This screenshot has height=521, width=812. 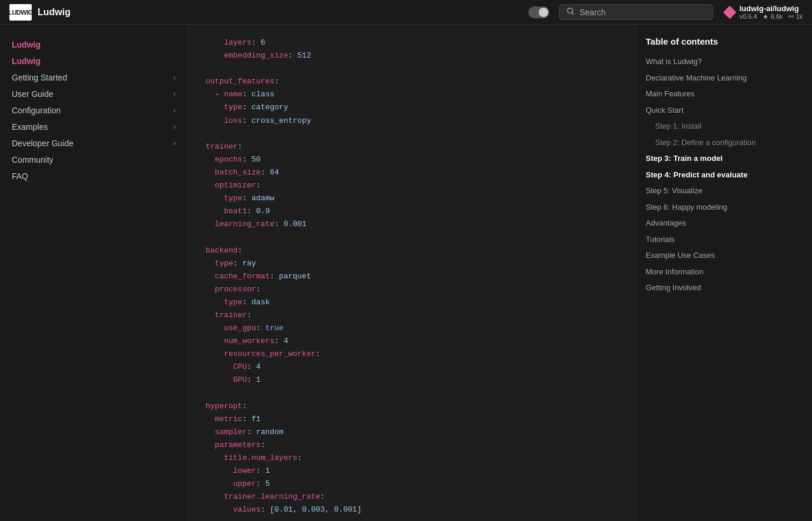 I want to click on sidebar-item-user-guide: User Guide ›, so click(x=94, y=94).